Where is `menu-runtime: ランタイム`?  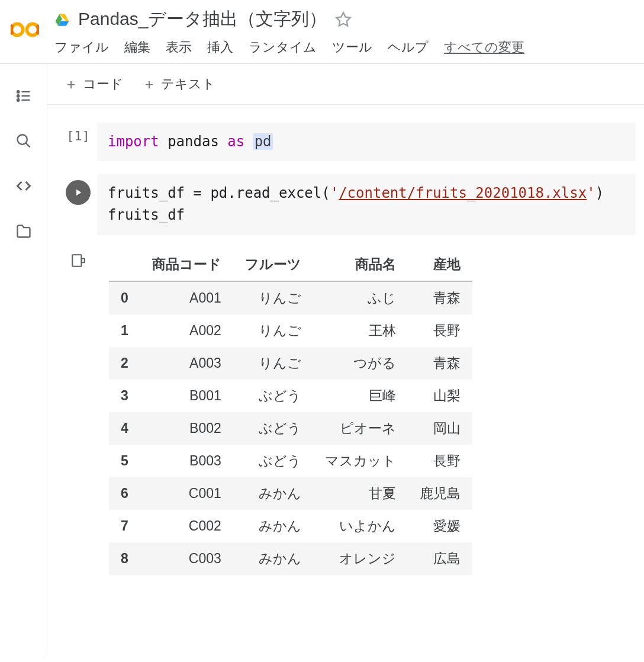 menu-runtime: ランタイム is located at coordinates (283, 47).